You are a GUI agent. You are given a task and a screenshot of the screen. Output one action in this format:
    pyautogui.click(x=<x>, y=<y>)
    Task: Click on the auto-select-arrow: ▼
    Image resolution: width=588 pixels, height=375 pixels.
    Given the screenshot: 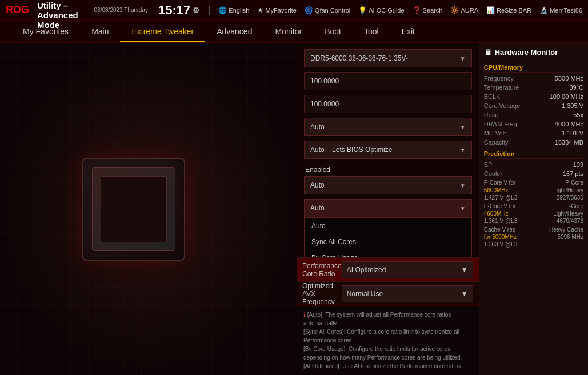 What is the action you would take?
    pyautogui.click(x=463, y=127)
    